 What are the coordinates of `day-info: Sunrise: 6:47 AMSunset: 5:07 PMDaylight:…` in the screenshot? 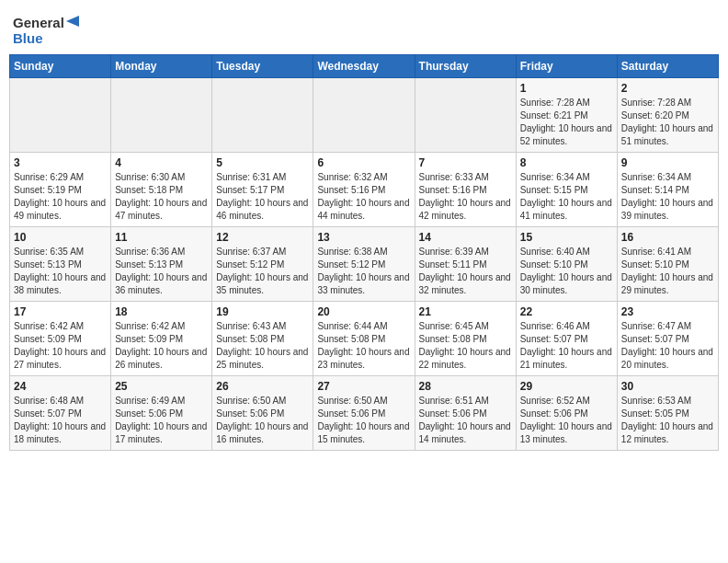 It's located at (667, 346).